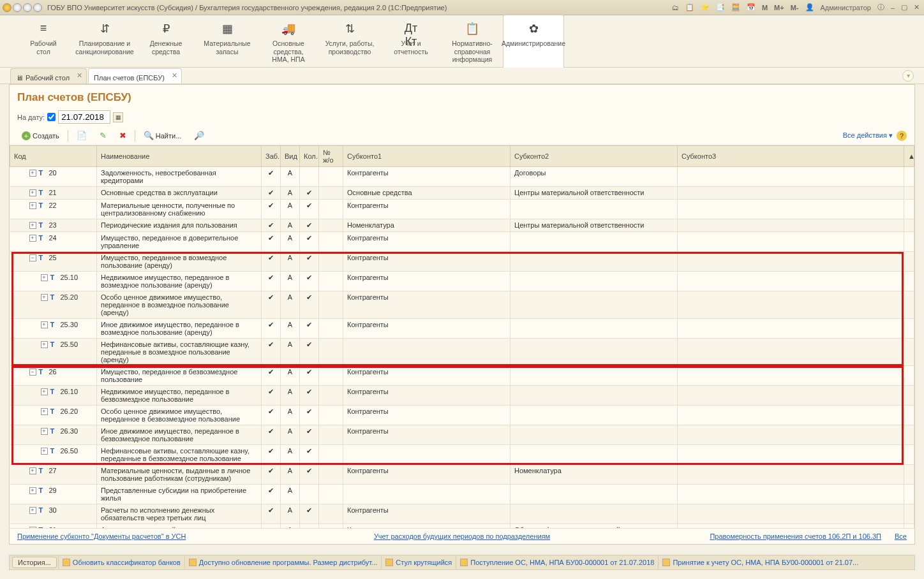 Image resolution: width=924 pixels, height=579 pixels. Describe the element at coordinates (462, 352) in the screenshot. I see `table-row: + Т 25.50Нефинансовые активы, составляющ…` at that location.